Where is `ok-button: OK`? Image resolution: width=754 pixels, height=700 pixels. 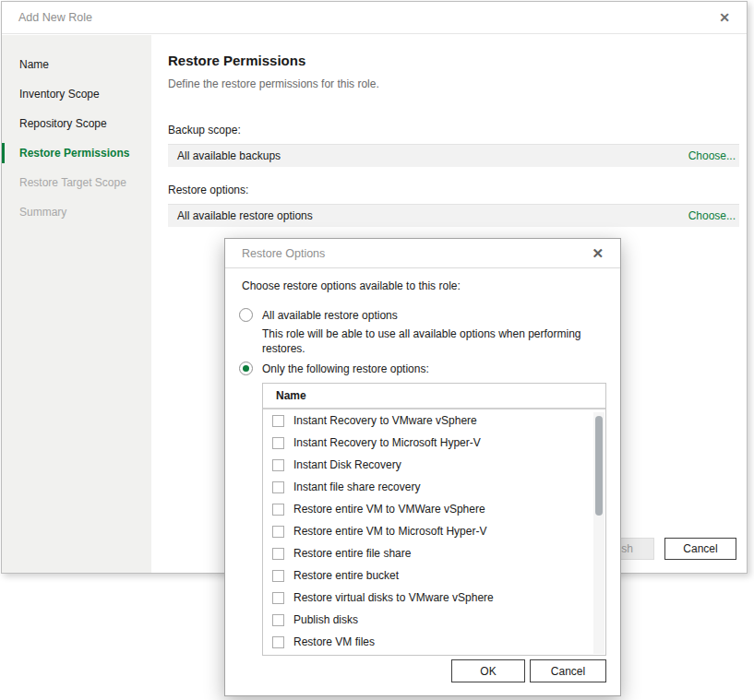
ok-button: OK is located at coordinates (488, 671).